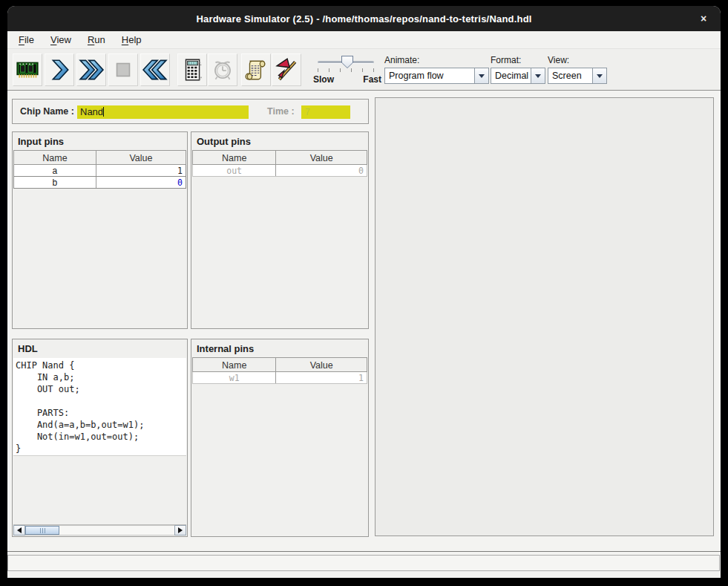 This screenshot has height=586, width=728. I want to click on reset-button, so click(155, 70).